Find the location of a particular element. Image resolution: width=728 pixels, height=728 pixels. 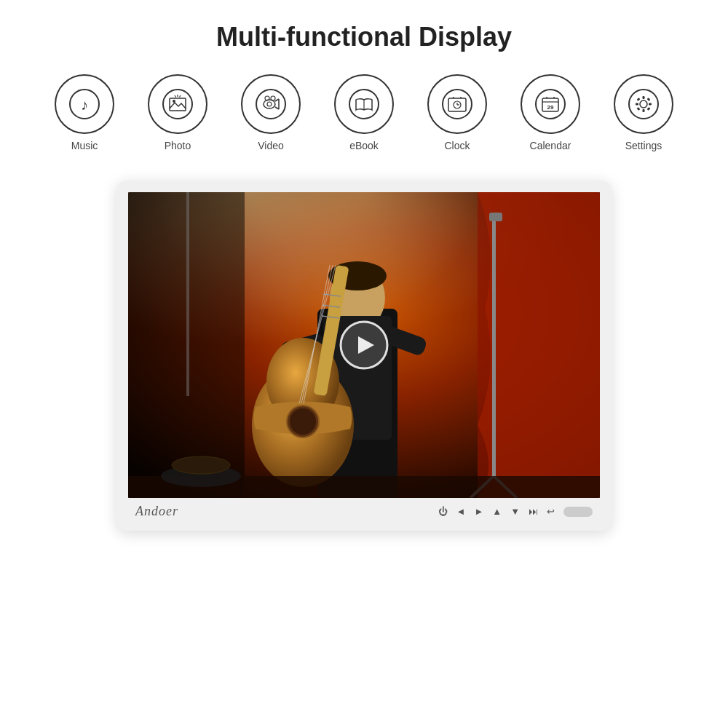

video-icon-circle is located at coordinates (271, 104).